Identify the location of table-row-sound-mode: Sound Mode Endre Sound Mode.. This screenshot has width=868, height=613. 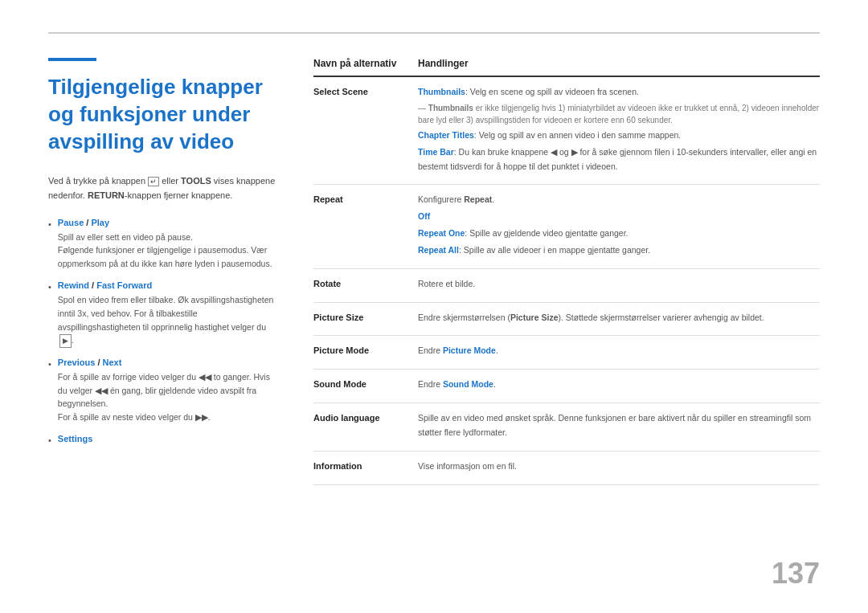
(567, 386).